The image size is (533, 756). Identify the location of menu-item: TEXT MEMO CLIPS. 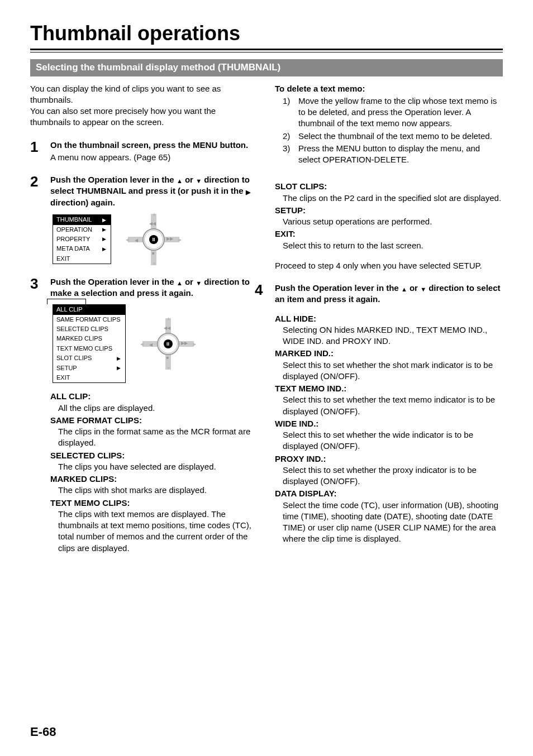
(89, 348).